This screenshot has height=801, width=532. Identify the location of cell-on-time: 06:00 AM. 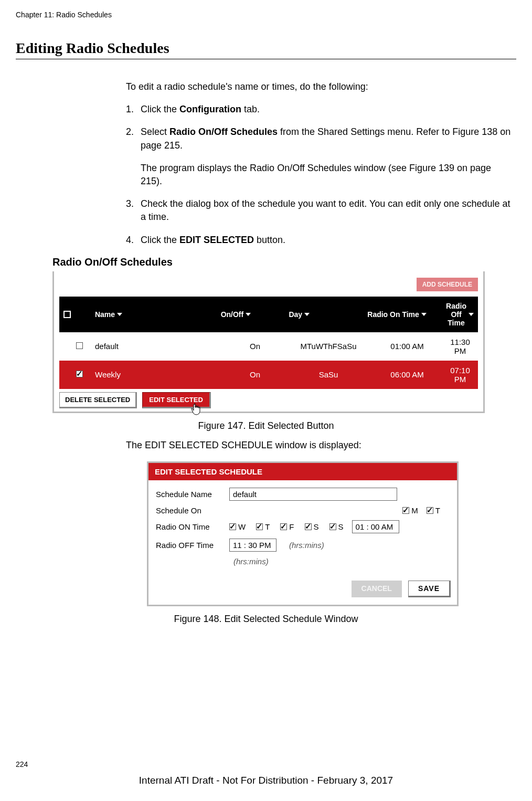
(407, 375).